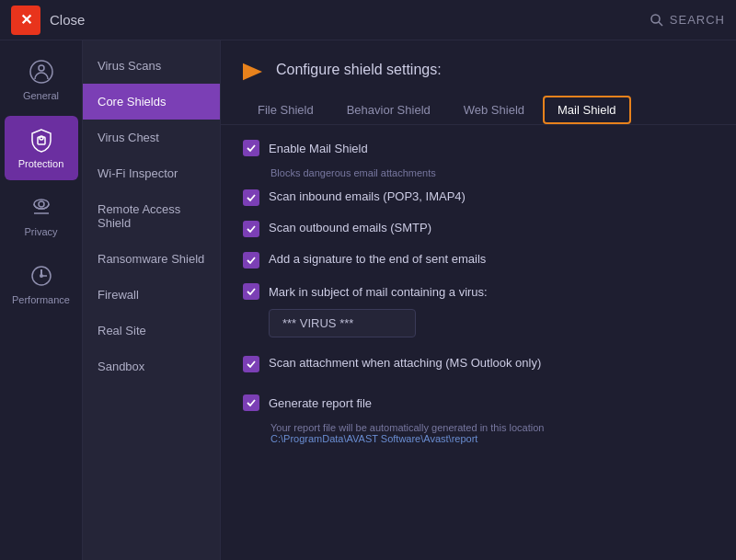 Image resolution: width=736 pixels, height=560 pixels. What do you see at coordinates (151, 366) in the screenshot?
I see `nav-item-sandbox: Sandbox` at bounding box center [151, 366].